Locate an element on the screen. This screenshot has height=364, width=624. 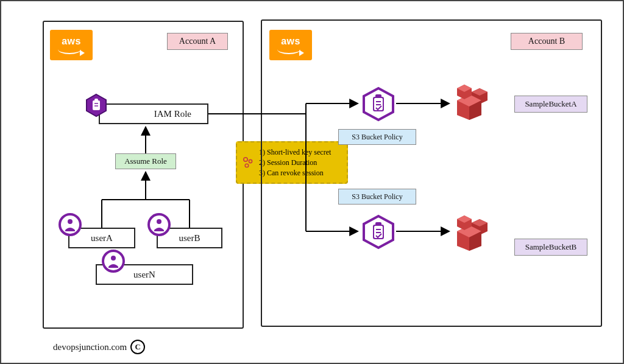
account-b-title: Account B is located at coordinates (547, 41).